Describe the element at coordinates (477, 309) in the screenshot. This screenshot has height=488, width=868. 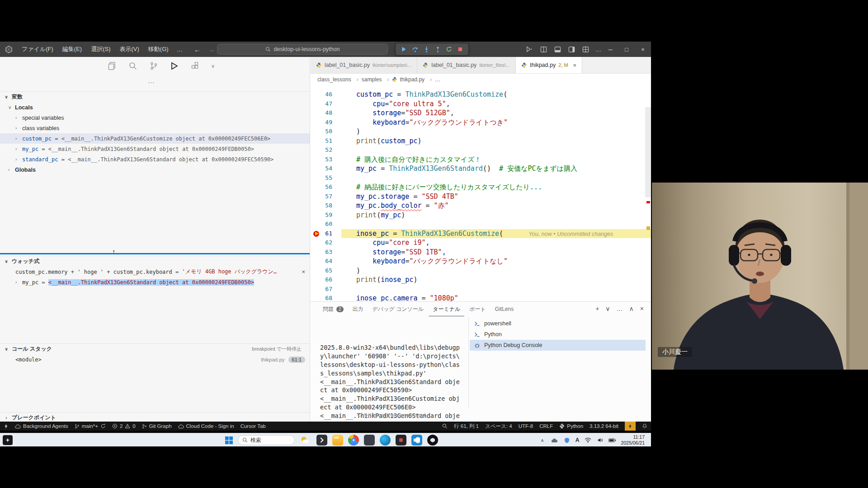
I see `panel-tab: ポート` at that location.